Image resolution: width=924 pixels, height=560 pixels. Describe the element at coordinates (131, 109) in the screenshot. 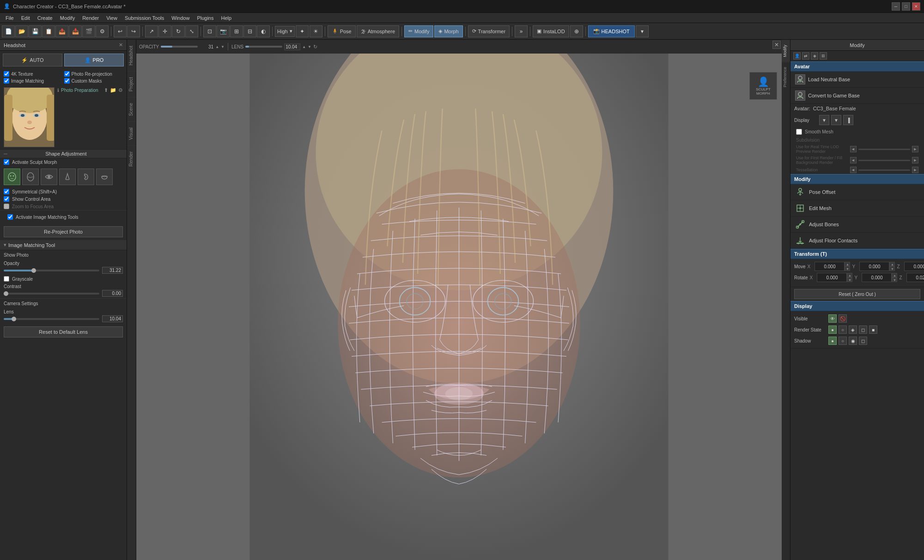

I see `scene-vtab: Scene` at that location.